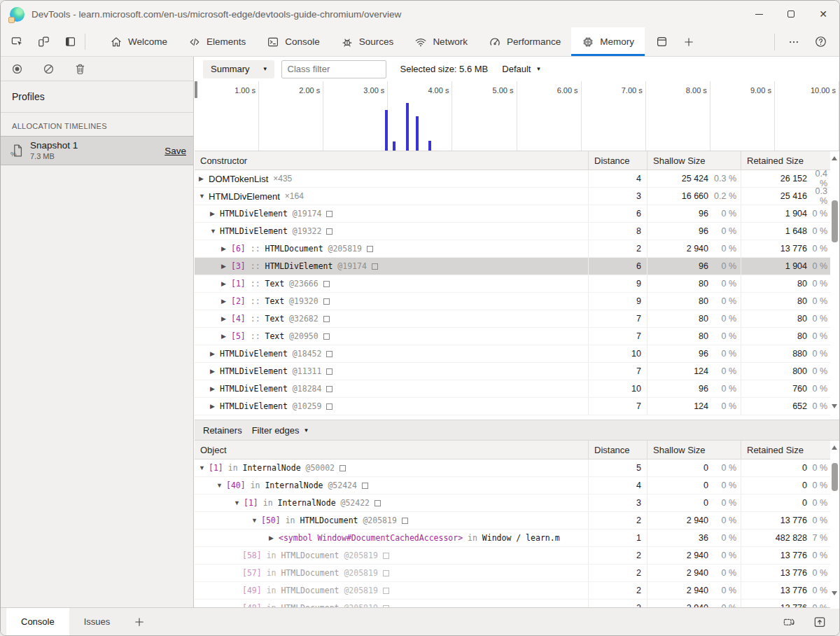 This screenshot has height=636, width=840. What do you see at coordinates (334, 69) in the screenshot?
I see `class-filter-input` at bounding box center [334, 69].